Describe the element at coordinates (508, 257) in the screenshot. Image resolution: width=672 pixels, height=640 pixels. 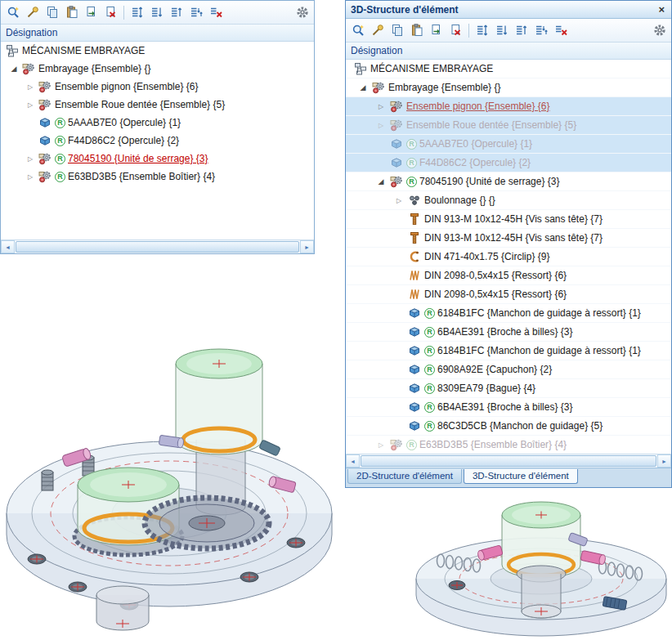
I see `tree-item: DIN 471-40x1.75 {Circlip} {9}` at that location.